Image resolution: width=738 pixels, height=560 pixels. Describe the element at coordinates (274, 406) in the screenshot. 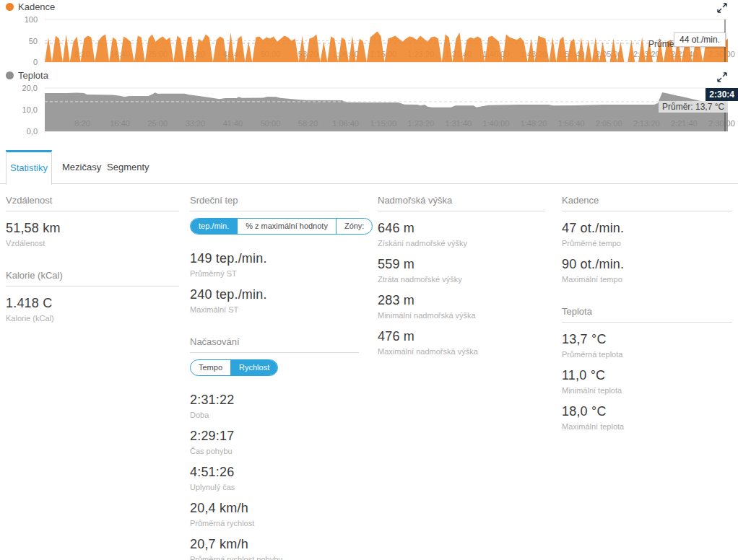

I see `stat-item-doba: 2:31:22Doba` at that location.